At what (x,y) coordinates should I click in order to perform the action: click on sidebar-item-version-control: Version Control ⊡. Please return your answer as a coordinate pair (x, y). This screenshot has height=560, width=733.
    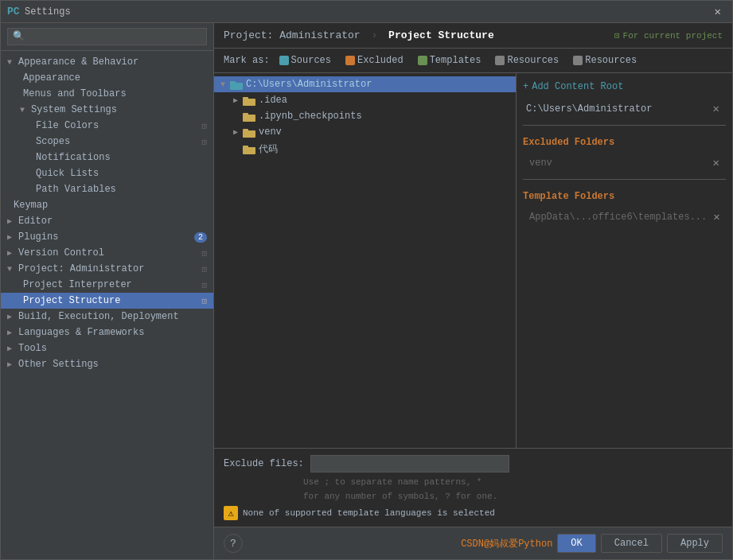
    Looking at the image, I should click on (107, 253).